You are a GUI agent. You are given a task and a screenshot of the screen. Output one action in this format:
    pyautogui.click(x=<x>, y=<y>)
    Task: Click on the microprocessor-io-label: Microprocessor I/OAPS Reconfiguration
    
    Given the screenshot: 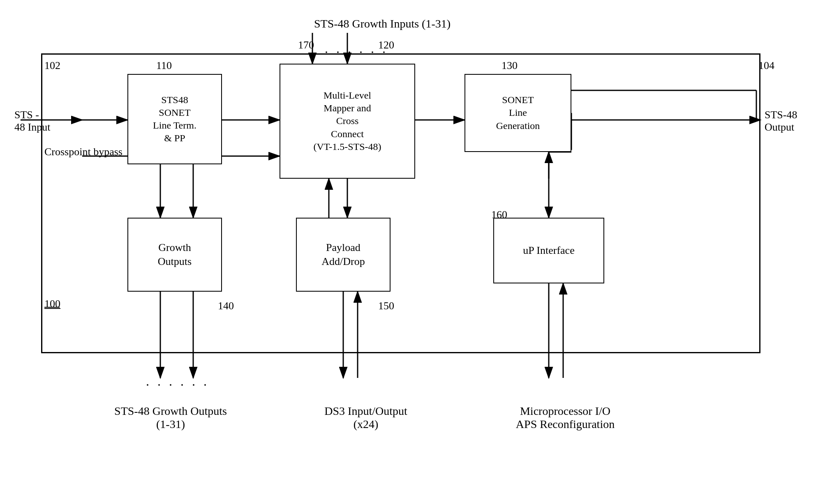 What is the action you would take?
    pyautogui.click(x=565, y=418)
    